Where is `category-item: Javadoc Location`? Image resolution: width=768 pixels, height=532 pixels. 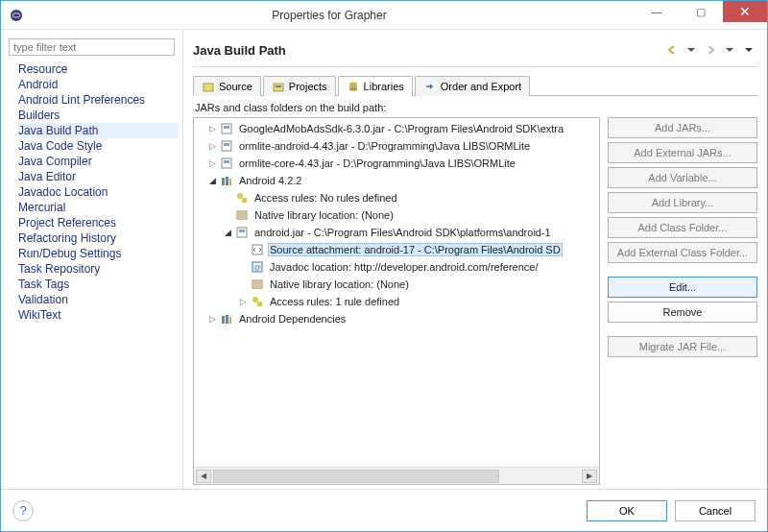 category-item: Javadoc Location is located at coordinates (98, 192).